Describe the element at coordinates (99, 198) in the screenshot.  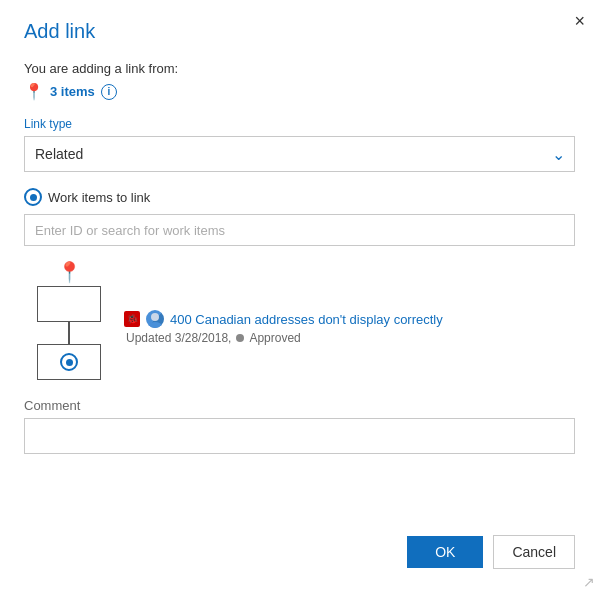
I see `work-items-label-text: Work items to link` at that location.